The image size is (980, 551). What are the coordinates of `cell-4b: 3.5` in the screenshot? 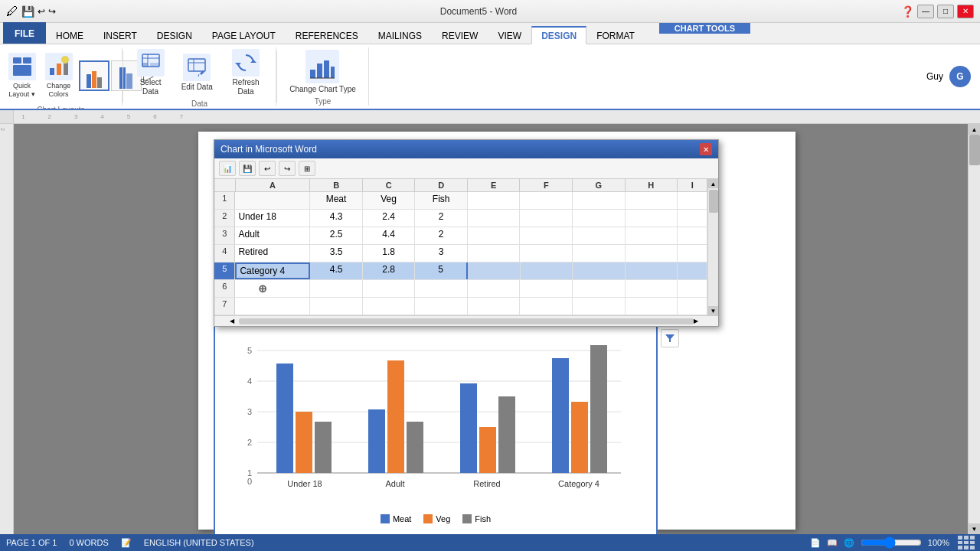 It's located at (337, 253).